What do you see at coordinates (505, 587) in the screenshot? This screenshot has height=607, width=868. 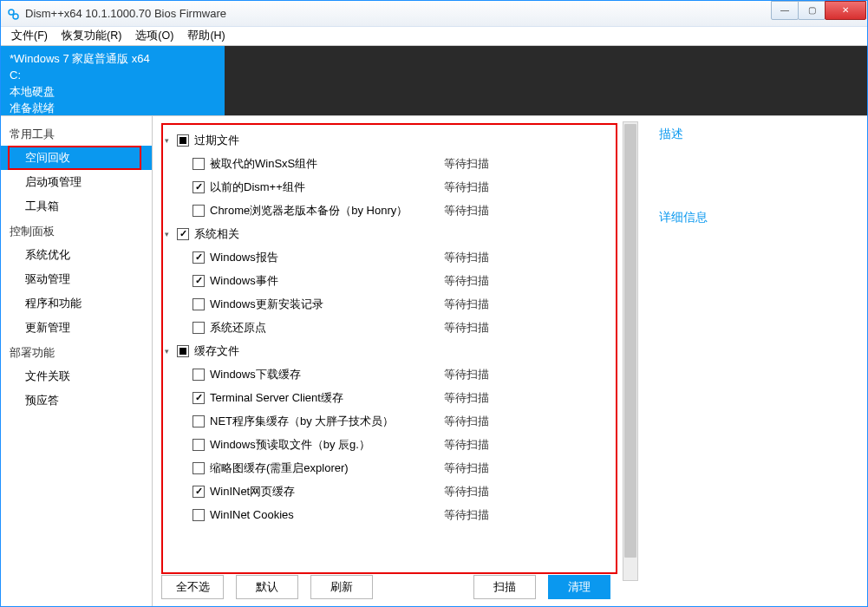 I see `scan-button: 扫描` at bounding box center [505, 587].